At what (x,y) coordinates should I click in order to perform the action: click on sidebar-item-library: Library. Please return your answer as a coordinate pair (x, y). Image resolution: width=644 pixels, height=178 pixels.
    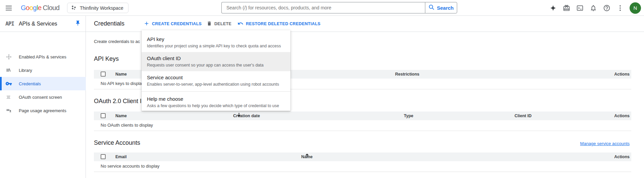
    Looking at the image, I should click on (43, 70).